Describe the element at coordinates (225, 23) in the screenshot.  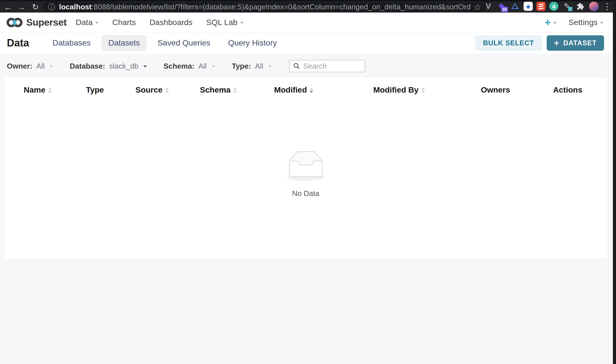
I see `nav-item-sql-lab: SQL Lab` at that location.